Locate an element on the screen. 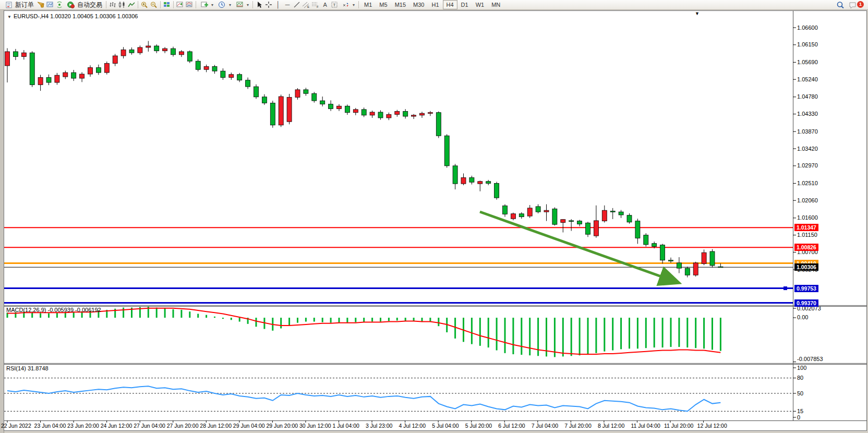  timeframe-buttons: M1M5M15M30H1H4D1W1MN is located at coordinates (432, 5).